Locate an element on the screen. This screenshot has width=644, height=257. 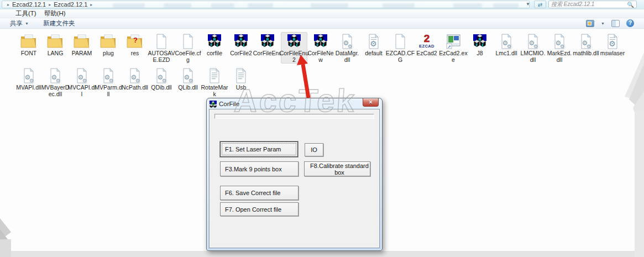
ezcad-icon: 2EZCAD is located at coordinates (427, 41).